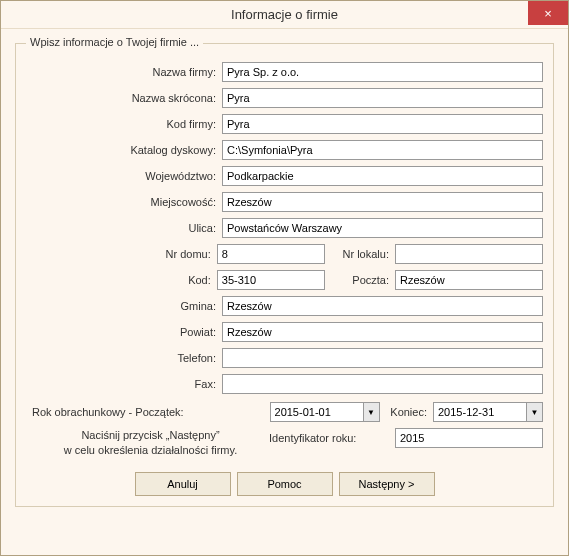 The width and height of the screenshot is (569, 556). What do you see at coordinates (469, 438) in the screenshot?
I see `input-year-id` at bounding box center [469, 438].